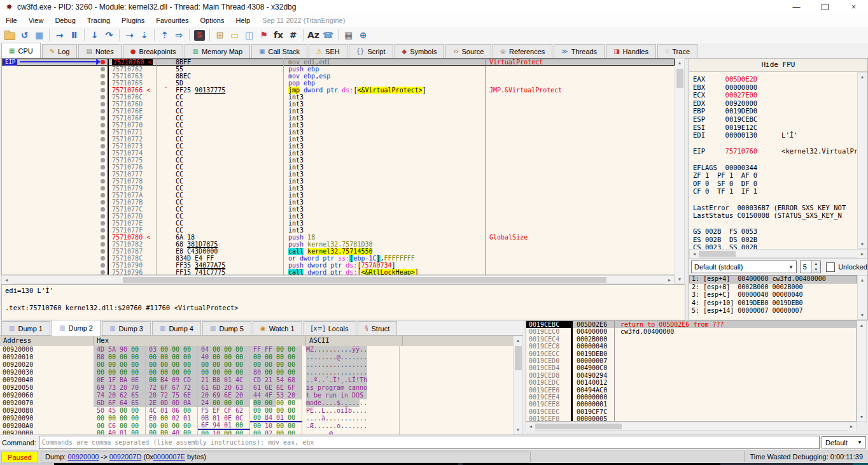 This screenshot has width=868, height=465. I want to click on disasm-row: 7571076ECCint3, so click(339, 111).